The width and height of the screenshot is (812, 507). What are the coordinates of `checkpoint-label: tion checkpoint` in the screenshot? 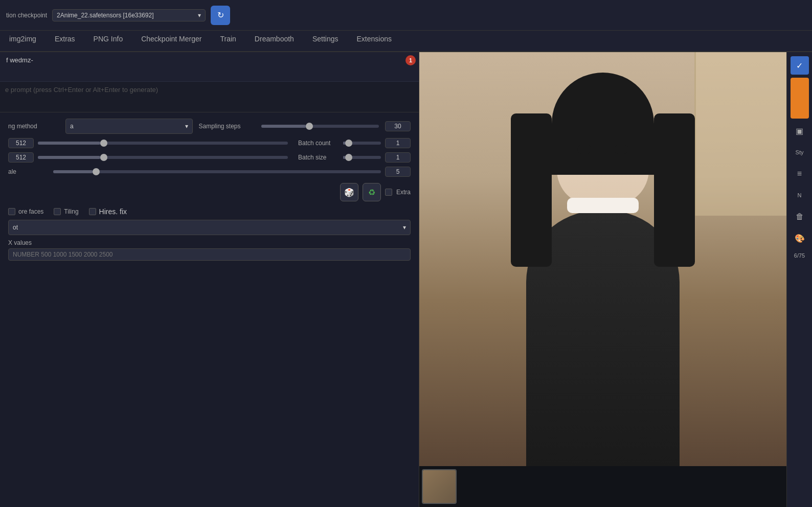 It's located at (27, 15).